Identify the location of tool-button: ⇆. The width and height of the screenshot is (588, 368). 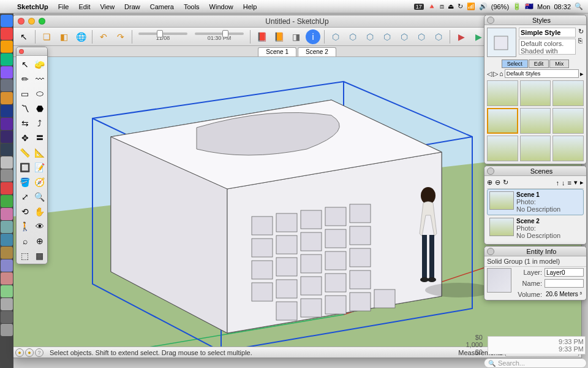
(24, 123).